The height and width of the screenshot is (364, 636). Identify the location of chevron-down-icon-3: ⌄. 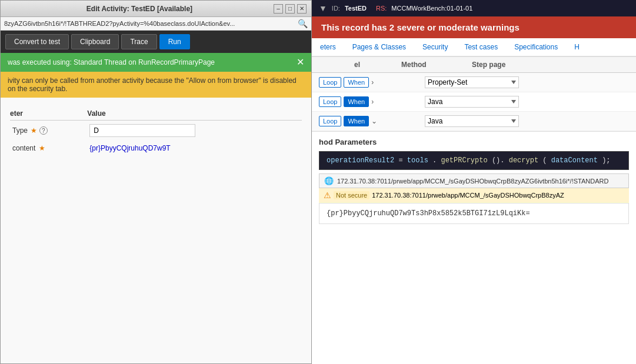
(374, 121).